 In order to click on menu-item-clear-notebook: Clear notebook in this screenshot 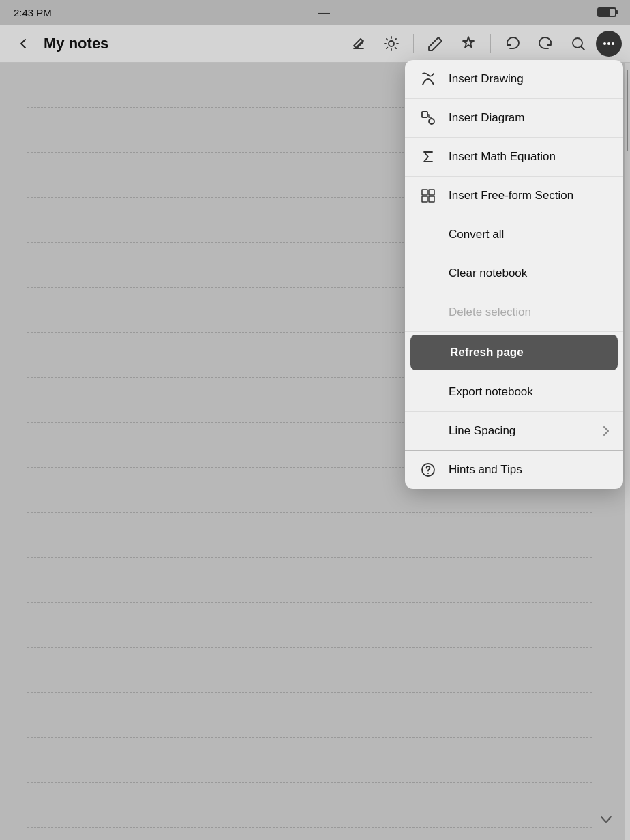, I will do `click(514, 274)`.